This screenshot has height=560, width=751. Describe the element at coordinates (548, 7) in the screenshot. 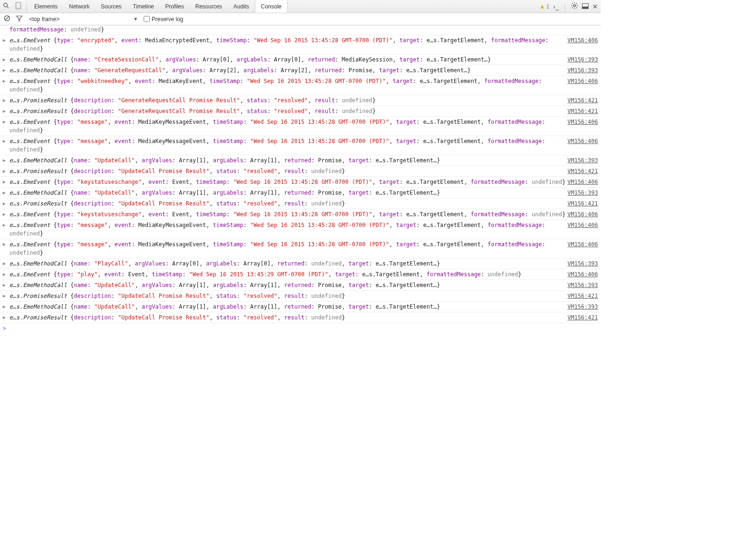

I see `warning-count: 1` at that location.